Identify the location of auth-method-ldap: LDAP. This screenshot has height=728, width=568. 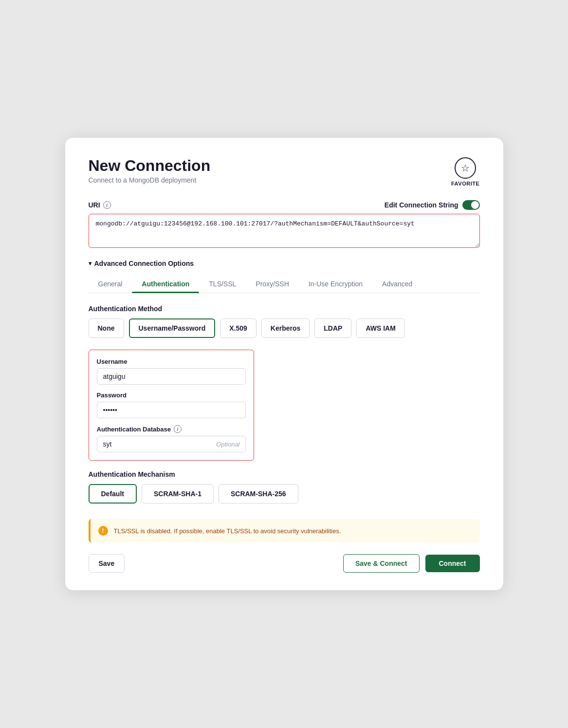
(333, 328).